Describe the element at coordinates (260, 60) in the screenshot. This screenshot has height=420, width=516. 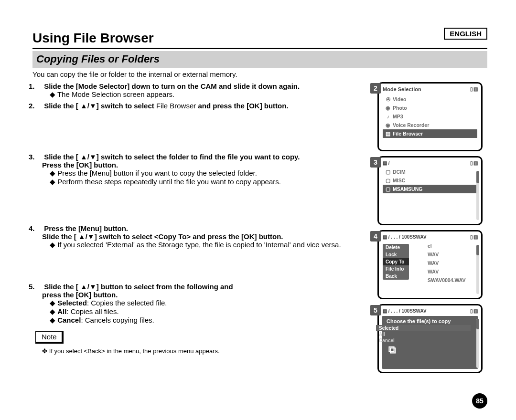
I see `section-subtitle: Copying Files or Folders` at that location.